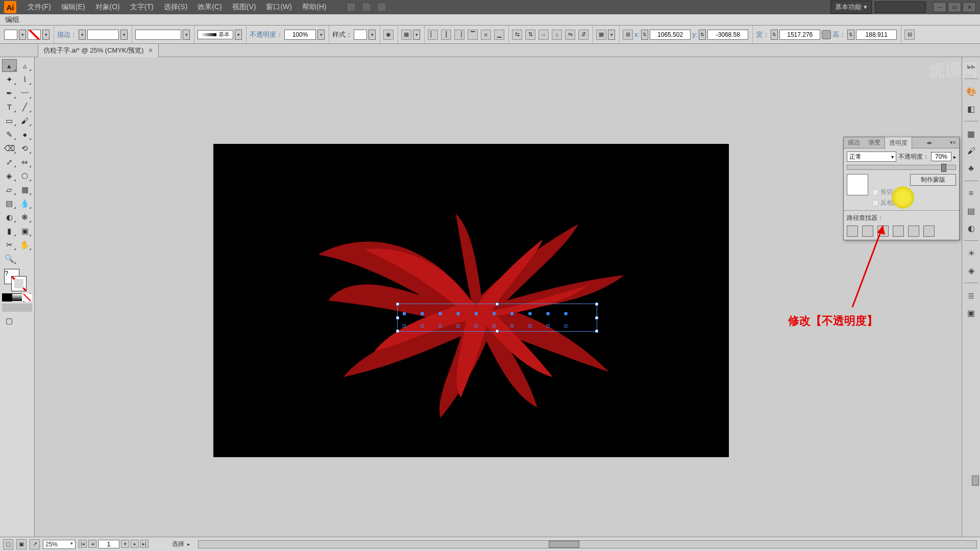  Describe the element at coordinates (26, 176) in the screenshot. I see `shape-builder-tool: ⬡` at that location.